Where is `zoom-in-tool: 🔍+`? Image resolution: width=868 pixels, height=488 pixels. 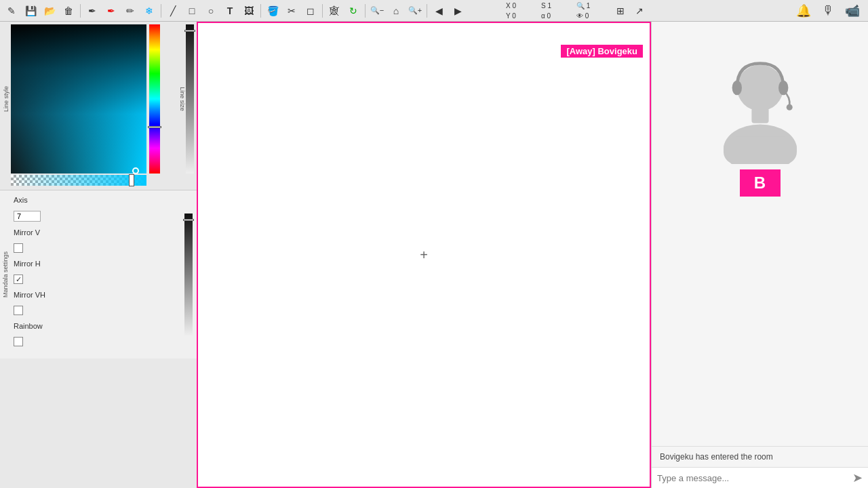 zoom-in-tool: 🔍+ is located at coordinates (415, 11).